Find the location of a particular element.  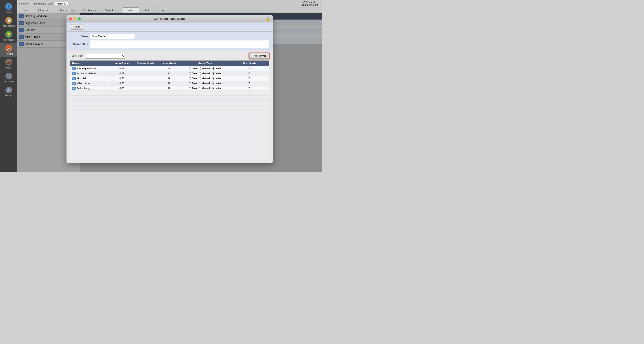

sales-icon: 💼 is located at coordinates (9, 62).